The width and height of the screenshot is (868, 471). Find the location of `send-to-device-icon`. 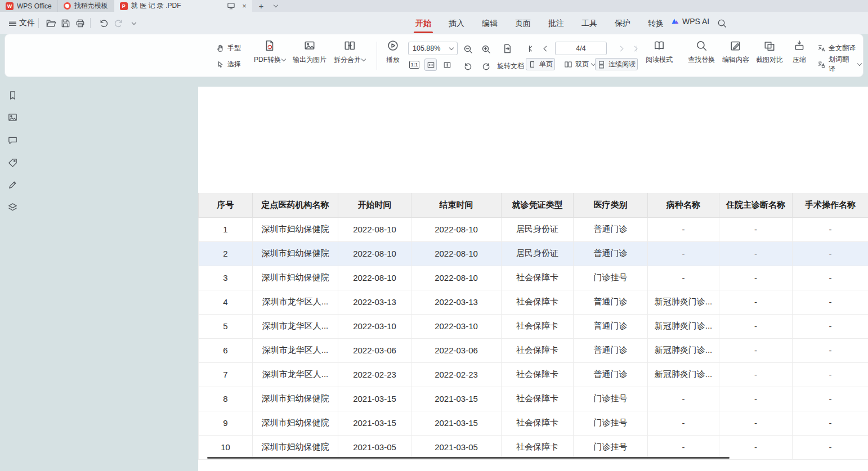

send-to-device-icon is located at coordinates (231, 6).